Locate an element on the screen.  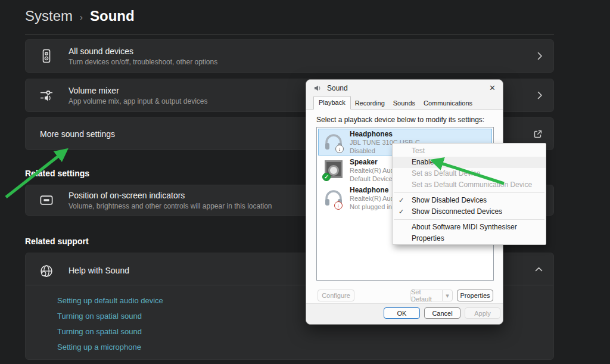
tab-communications: Communications is located at coordinates (448, 104).